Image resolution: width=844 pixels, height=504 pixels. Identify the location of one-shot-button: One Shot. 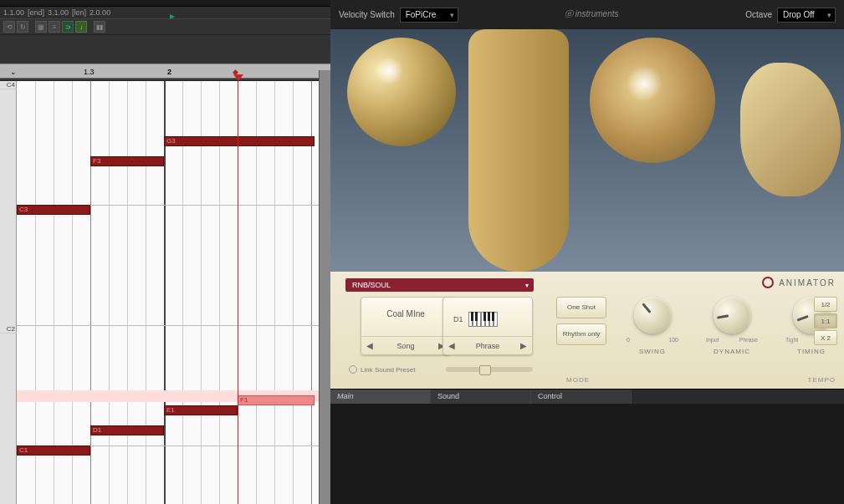
(581, 308).